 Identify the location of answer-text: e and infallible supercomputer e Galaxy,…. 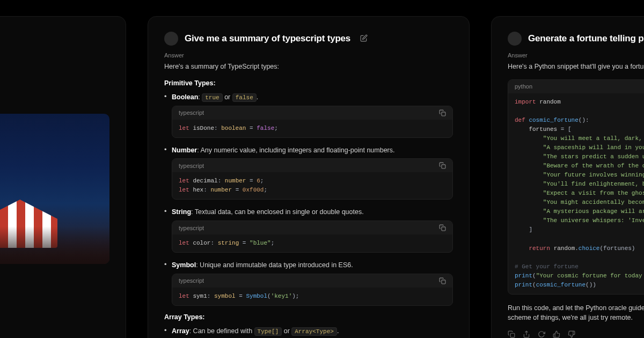
(55, 86).